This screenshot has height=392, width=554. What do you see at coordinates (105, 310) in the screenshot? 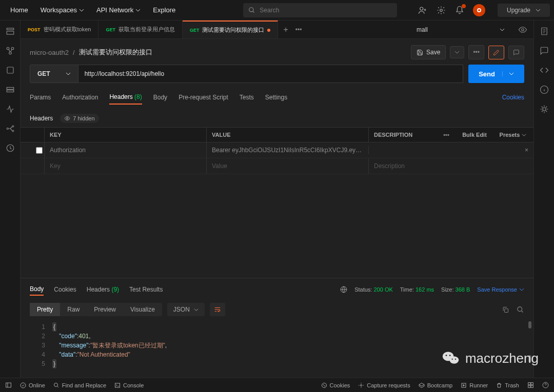
I see `view-preview: Preview` at bounding box center [105, 310].